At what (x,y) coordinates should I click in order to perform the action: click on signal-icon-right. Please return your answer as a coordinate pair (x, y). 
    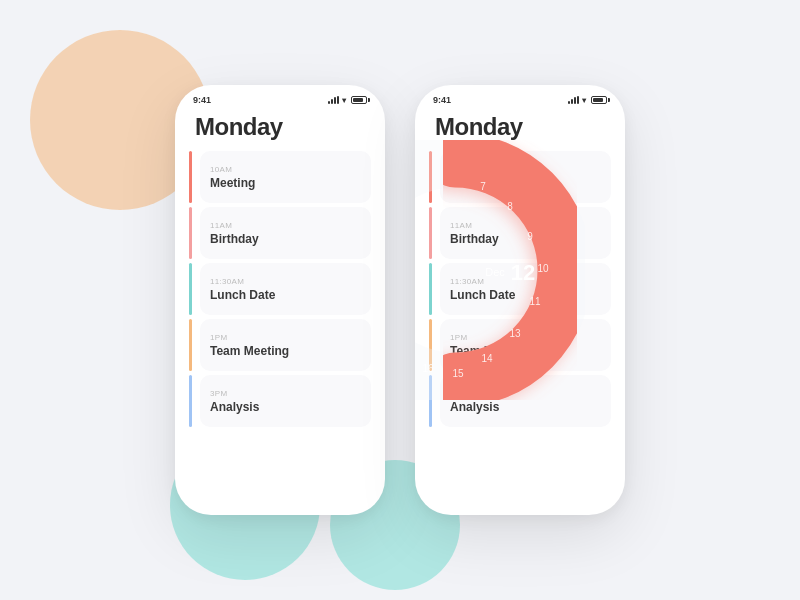
    Looking at the image, I should click on (574, 100).